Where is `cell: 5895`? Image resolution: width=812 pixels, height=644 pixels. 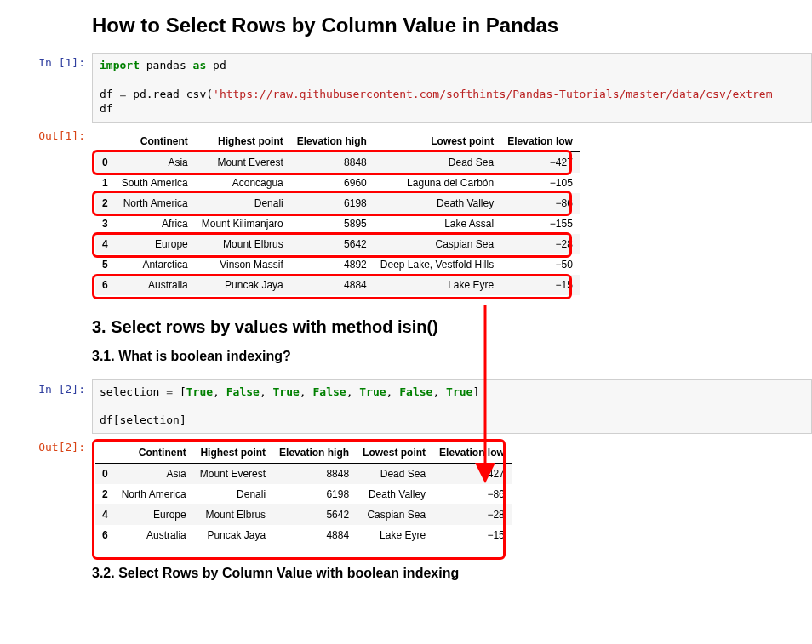
cell: 5895 is located at coordinates (332, 224).